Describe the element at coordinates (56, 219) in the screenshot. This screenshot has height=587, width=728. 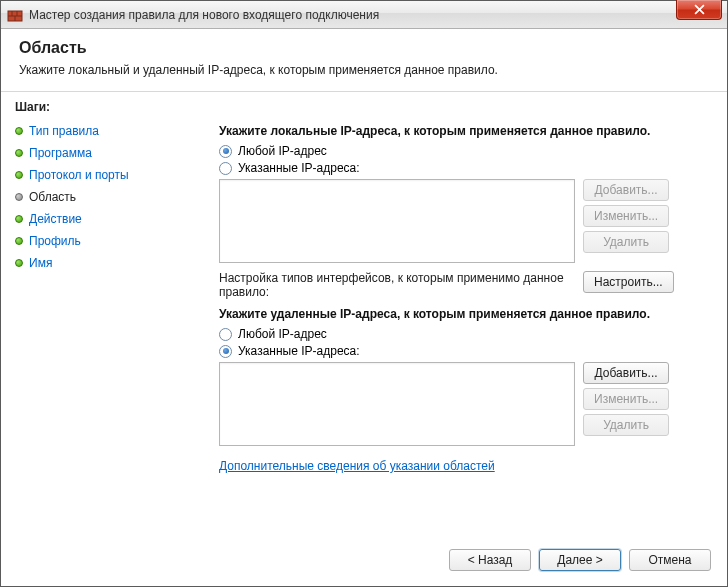
I see `step-label: Действие` at that location.